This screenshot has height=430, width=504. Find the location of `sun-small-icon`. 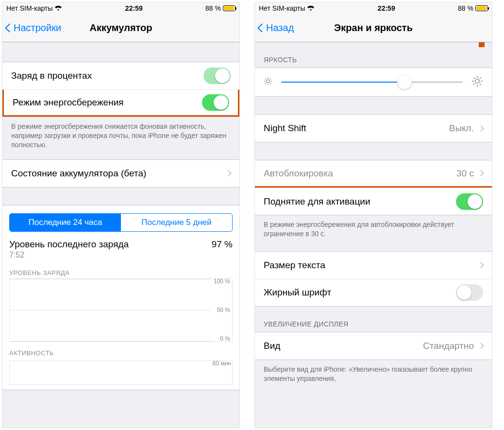

sun-small-icon is located at coordinates (268, 82).